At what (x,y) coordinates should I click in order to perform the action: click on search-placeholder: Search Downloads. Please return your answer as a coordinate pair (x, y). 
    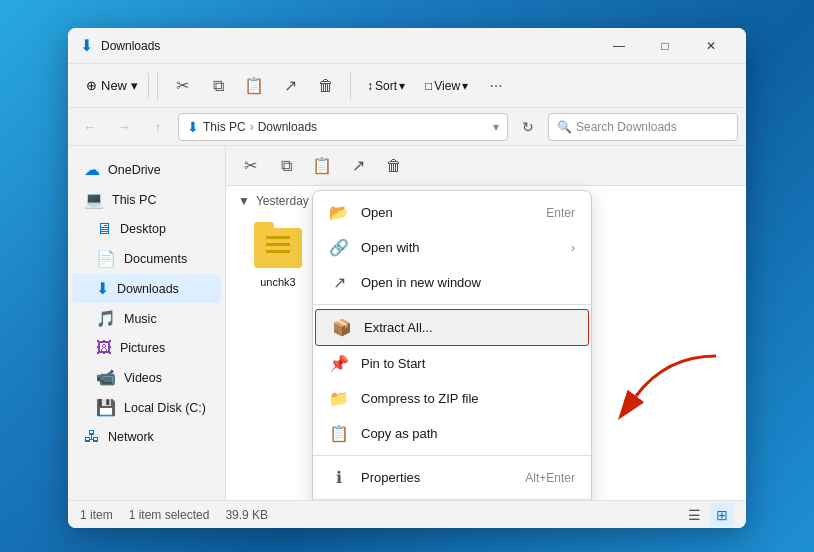
    Looking at the image, I should click on (626, 127).